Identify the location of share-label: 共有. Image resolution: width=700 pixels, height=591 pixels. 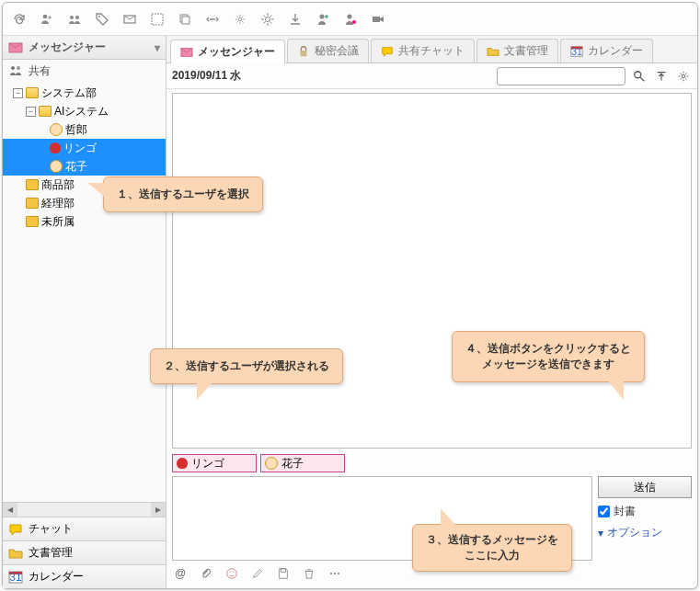
(40, 72).